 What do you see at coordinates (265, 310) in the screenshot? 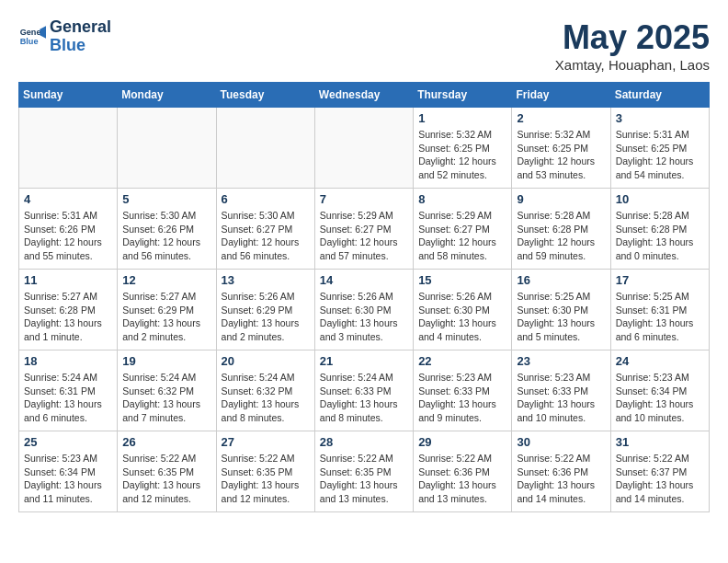
I see `calendar-cell: 13Sunrise: 5:26 AM Sunset: 6:29 PM Dayli…` at bounding box center [265, 310].